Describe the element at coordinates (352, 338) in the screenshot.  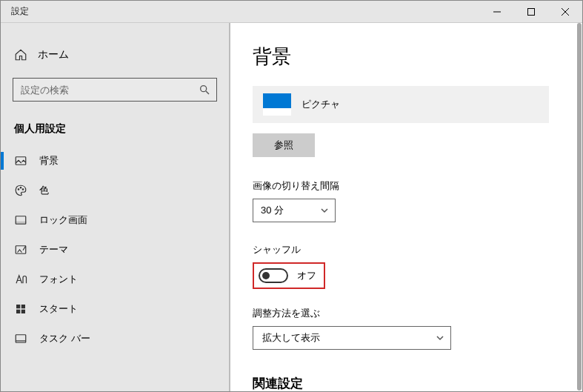
I see `fit-select: 拡大して表示` at that location.